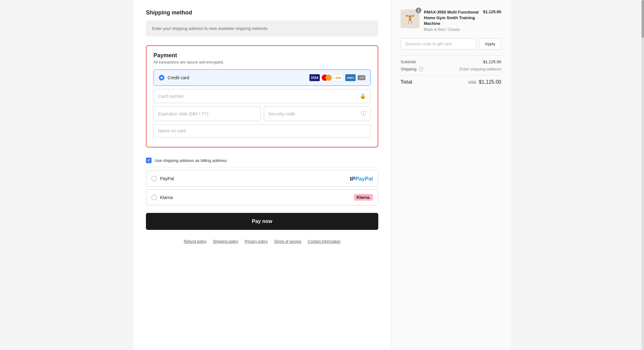  What do you see at coordinates (451, 30) in the screenshot?
I see `product-variant: Black & Red / Classic` at bounding box center [451, 30].